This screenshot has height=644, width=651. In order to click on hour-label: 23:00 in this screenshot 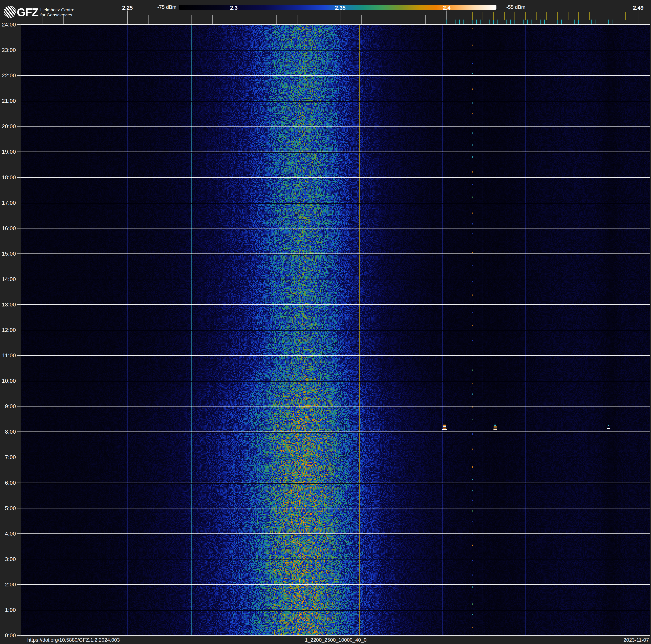, I will do `click(9, 50)`.